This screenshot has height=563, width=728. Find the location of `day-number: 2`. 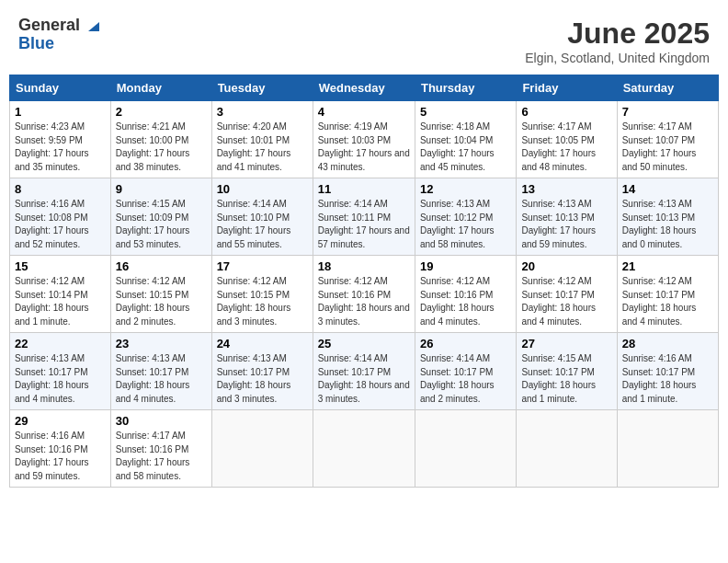

day-number: 2 is located at coordinates (162, 112).